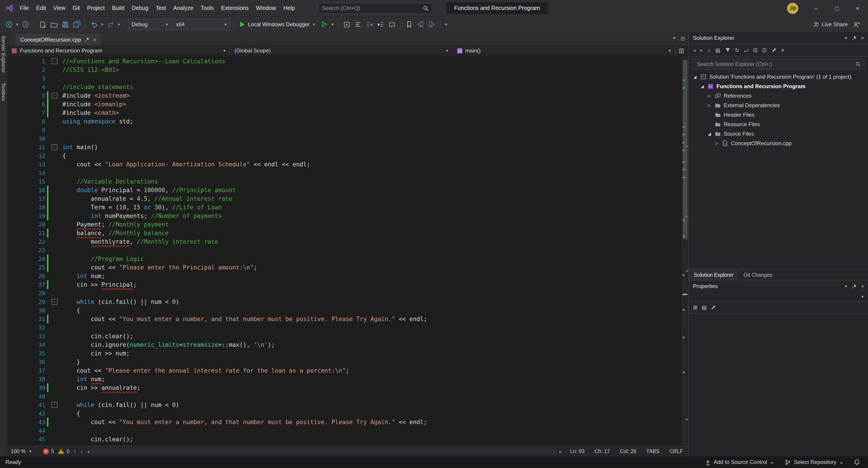 This screenshot has width=868, height=468. Describe the element at coordinates (344, 362) in the screenshot. I see `code-line: 36 }` at that location.